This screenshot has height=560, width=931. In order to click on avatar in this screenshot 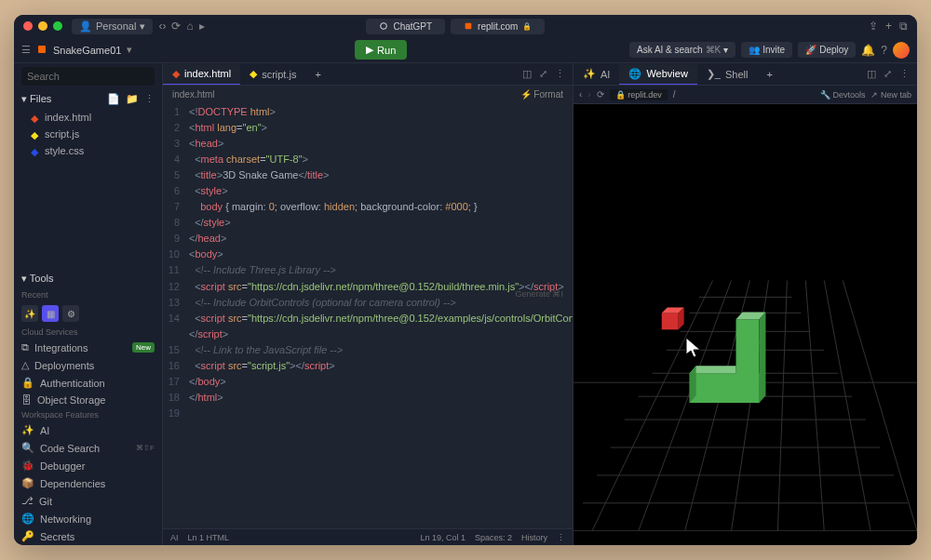, I will do `click(901, 50)`.